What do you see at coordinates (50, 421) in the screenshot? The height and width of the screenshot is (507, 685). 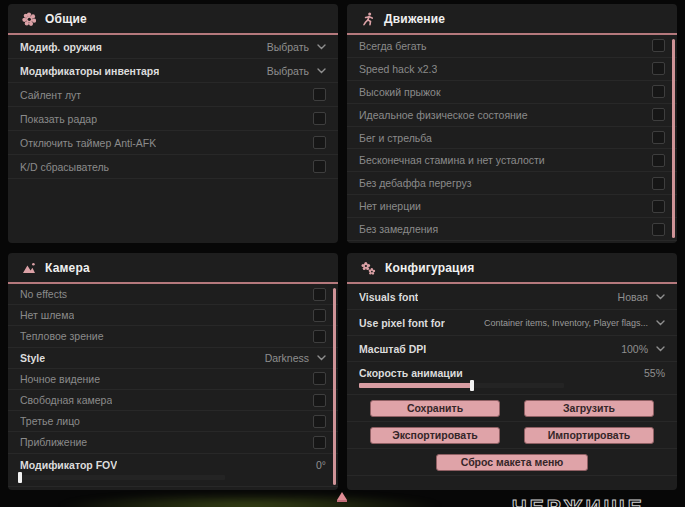 I see `setting-label: Третье лицо` at bounding box center [50, 421].